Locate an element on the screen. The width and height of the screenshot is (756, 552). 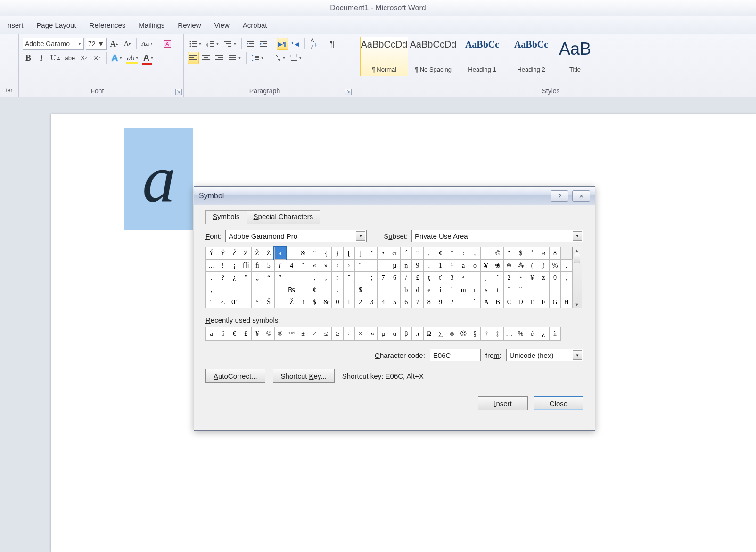
char-cell: e is located at coordinates (429, 290).